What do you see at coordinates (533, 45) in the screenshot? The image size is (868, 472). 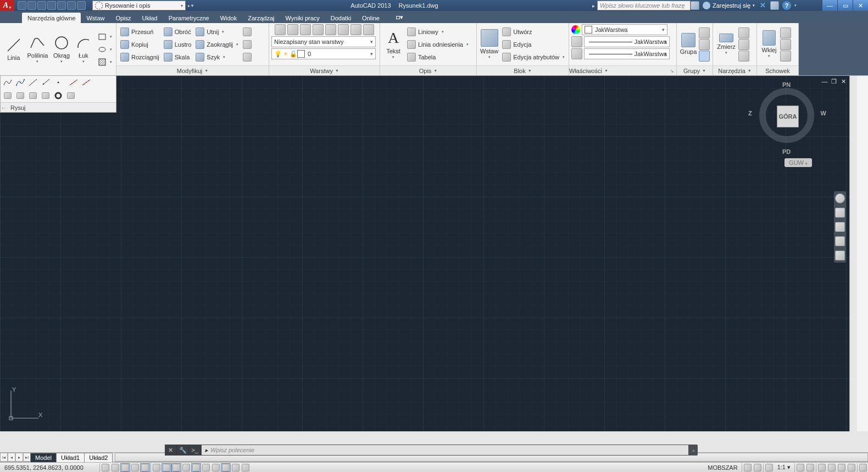 I see `edit-block-button: Edycja` at bounding box center [533, 45].